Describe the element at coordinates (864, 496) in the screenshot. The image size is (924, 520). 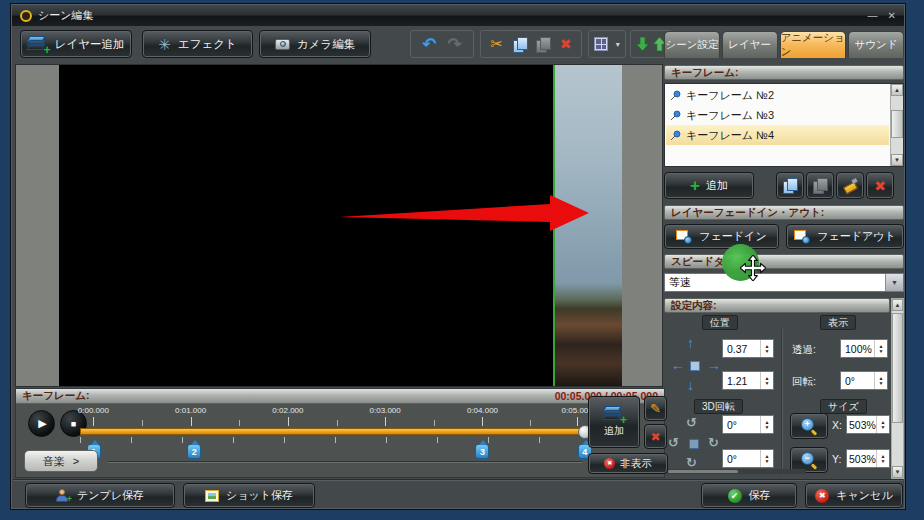
I see `cancel-label: キャンセル` at that location.